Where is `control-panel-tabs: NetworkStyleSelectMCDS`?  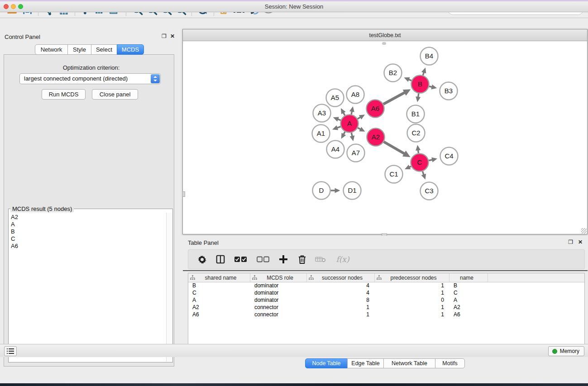 control-panel-tabs: NetworkStyleSelectMCDS is located at coordinates (90, 50).